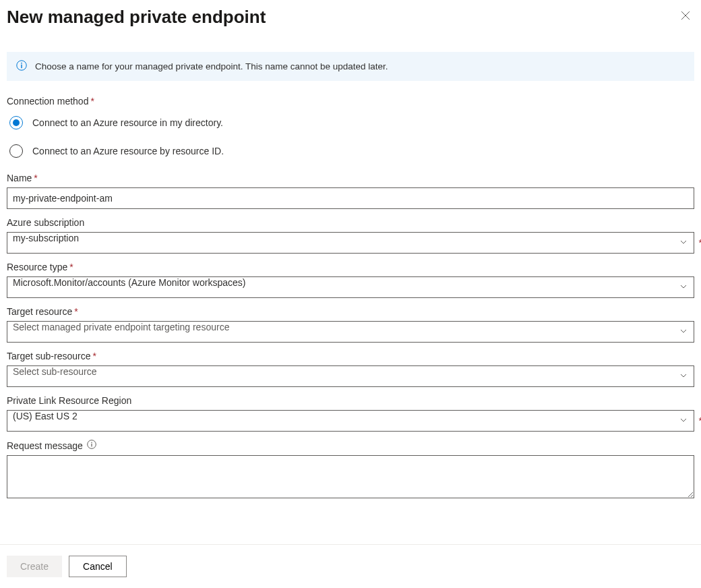 This screenshot has height=588, width=701. I want to click on create-button: Create, so click(34, 566).